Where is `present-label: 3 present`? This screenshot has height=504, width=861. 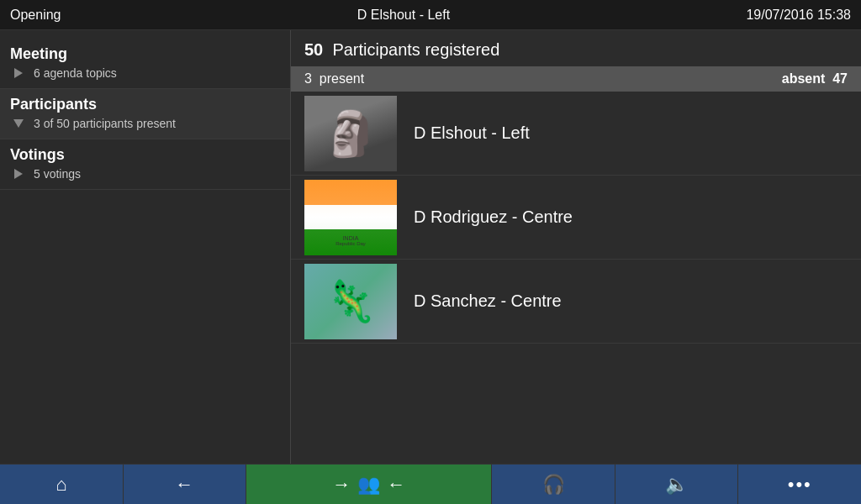
present-label: 3 present is located at coordinates (335, 79).